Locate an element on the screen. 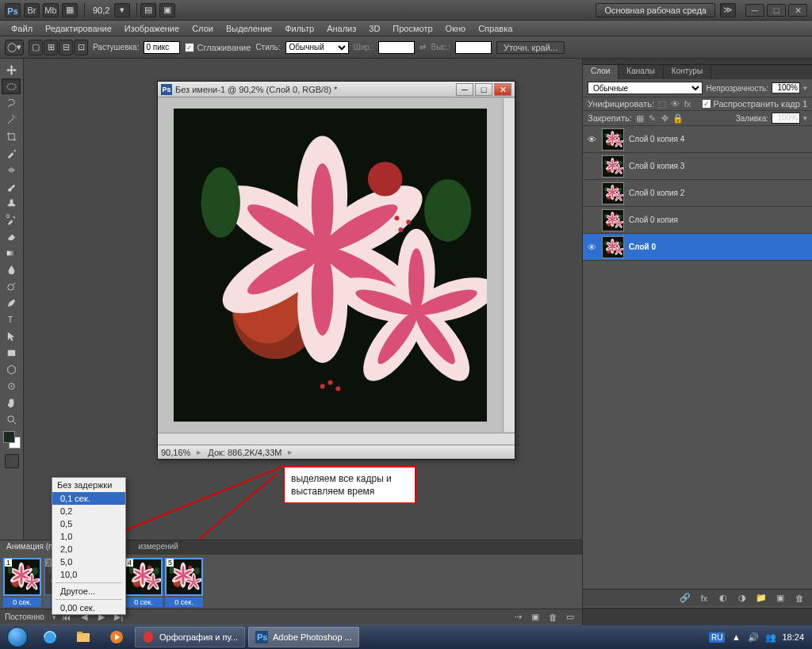  delete-frame-icon: 🗑 is located at coordinates (553, 617).